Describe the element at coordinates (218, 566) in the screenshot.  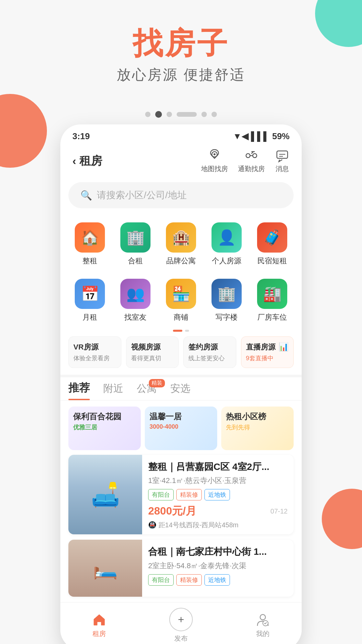
I see `listing-meta-2: 2室主卧·54.8㎡·金泰先锋·次渠` at that location.